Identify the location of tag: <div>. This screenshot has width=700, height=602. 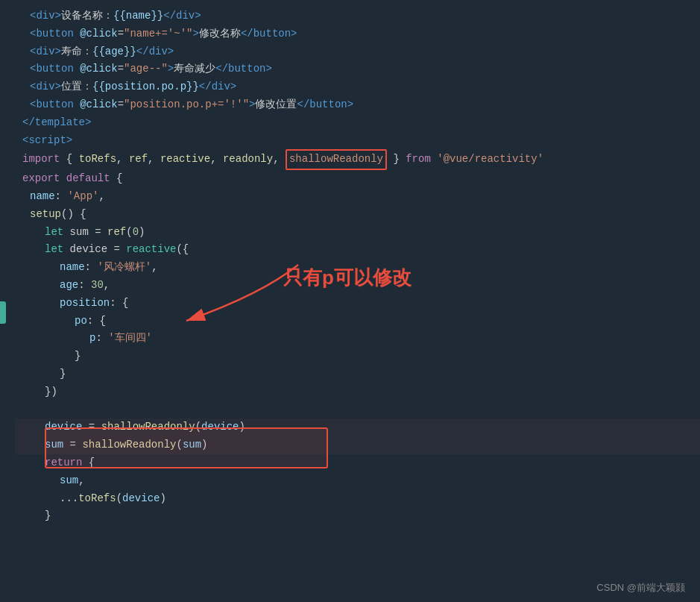
(45, 16).